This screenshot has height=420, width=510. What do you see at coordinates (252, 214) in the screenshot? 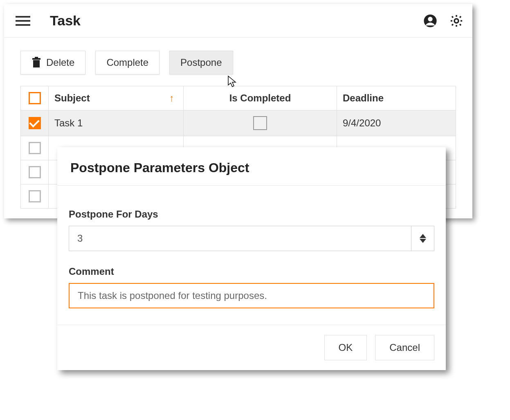
I see `days-label: Postpone For Days` at bounding box center [252, 214].